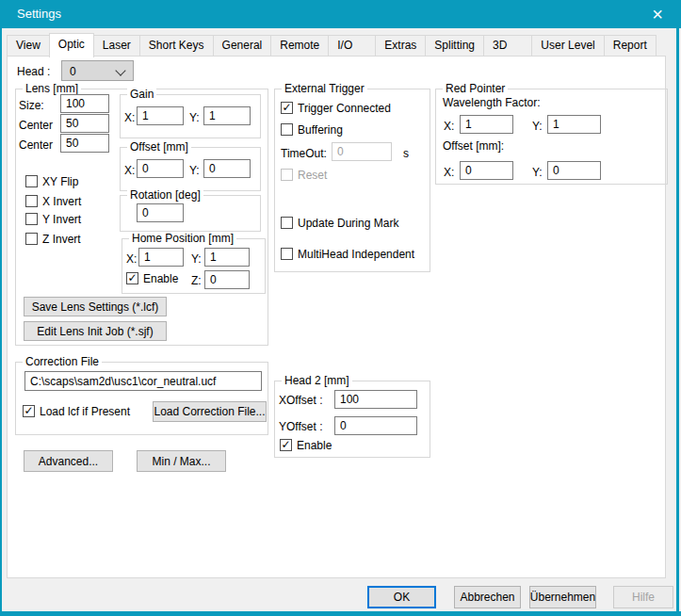 The image size is (681, 616). Describe the element at coordinates (341, 14) in the screenshot. I see `titlebar: Settings ×` at that location.